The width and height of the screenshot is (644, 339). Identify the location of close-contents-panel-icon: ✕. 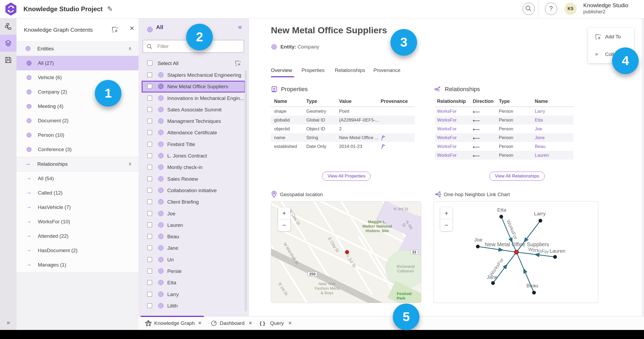
(132, 29).